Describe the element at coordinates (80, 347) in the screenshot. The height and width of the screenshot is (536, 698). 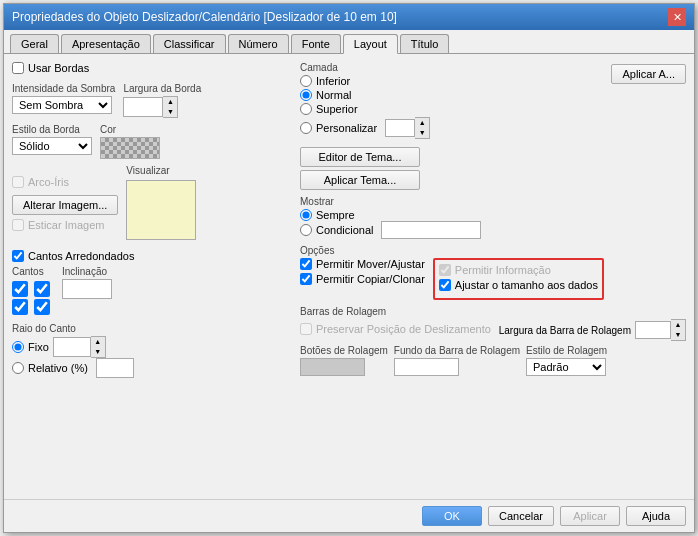
I see `fixo-spinner: 5 pt ▲ ▼` at that location.